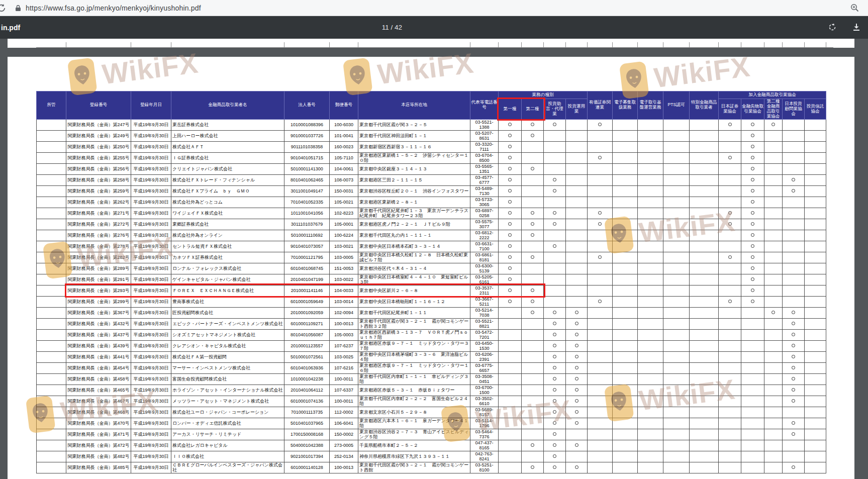 The height and width of the screenshot is (479, 868). I want to click on cell: メッツラー・アセット・マネジメント株式会社, so click(228, 401).